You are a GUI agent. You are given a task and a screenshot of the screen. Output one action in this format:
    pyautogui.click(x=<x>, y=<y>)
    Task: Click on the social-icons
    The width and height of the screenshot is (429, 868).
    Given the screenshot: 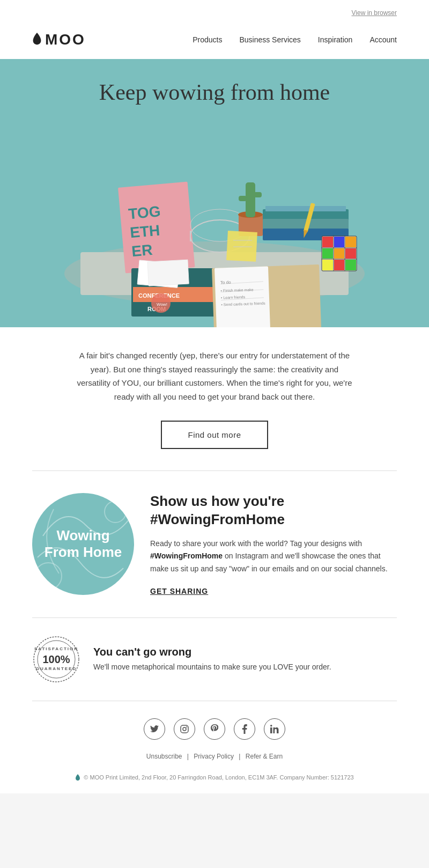 What is the action you would take?
    pyautogui.click(x=214, y=729)
    